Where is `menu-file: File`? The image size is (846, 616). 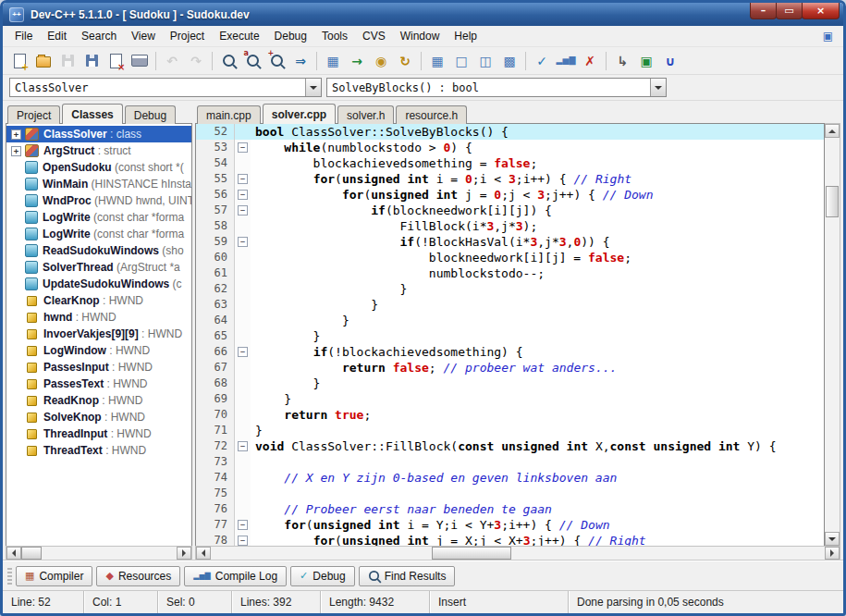 menu-file: File is located at coordinates (24, 36).